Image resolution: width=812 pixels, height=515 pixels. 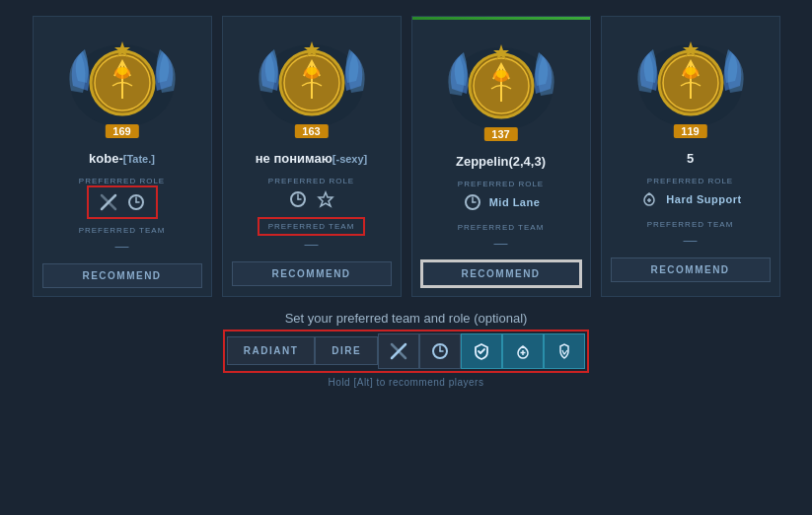 I want to click on recommend-btn-2: RECOMMEND, so click(x=312, y=274).